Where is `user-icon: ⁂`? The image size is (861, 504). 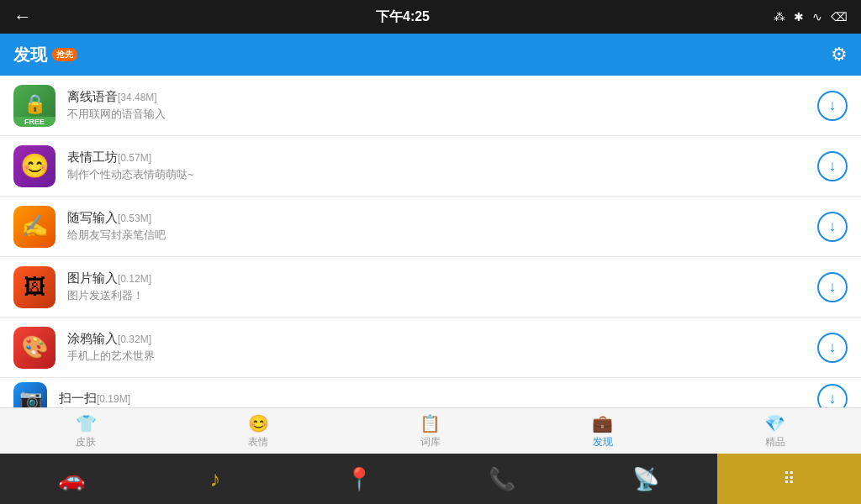
user-icon: ⁂ is located at coordinates (779, 17).